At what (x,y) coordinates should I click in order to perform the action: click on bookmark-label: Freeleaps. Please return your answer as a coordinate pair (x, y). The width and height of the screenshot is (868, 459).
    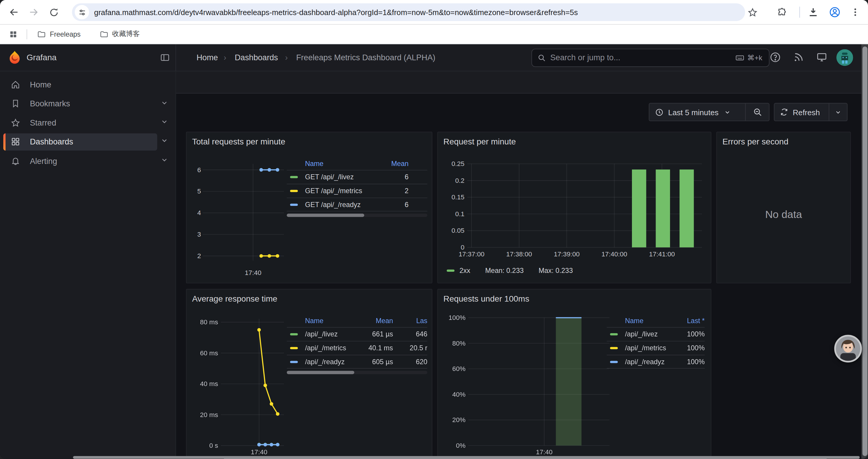
    Looking at the image, I should click on (65, 34).